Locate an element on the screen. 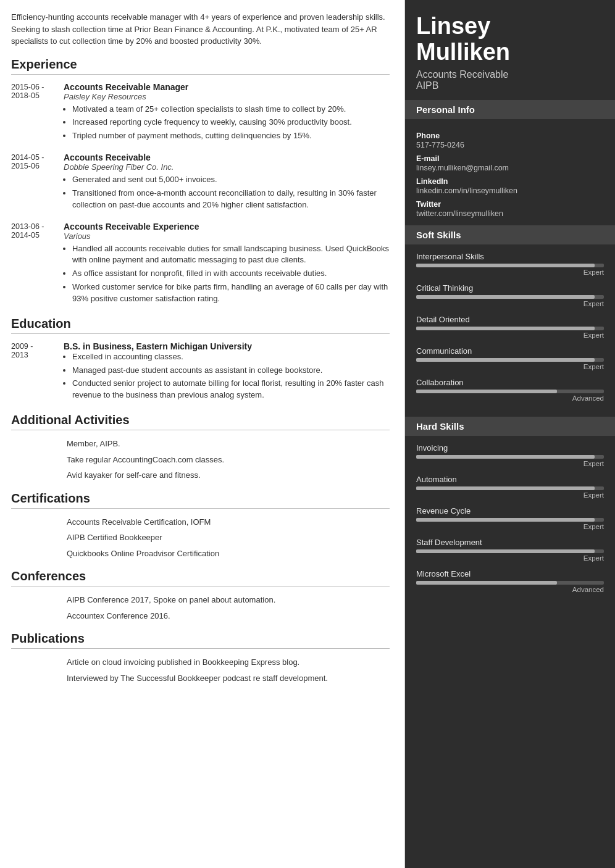 The height and width of the screenshot is (868, 615). conf-items: AIPB Conference 2017, Spoke on panel abo… is located at coordinates (200, 607).